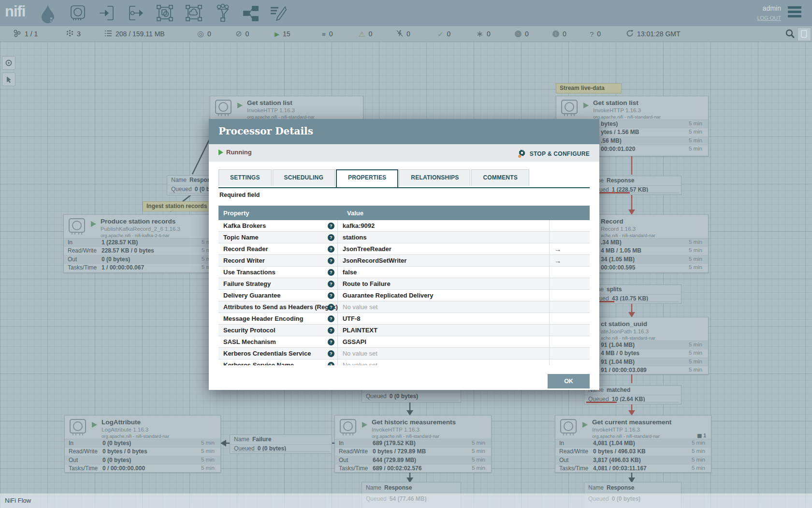 This screenshot has width=812, height=508. Describe the element at coordinates (281, 444) in the screenshot. I see `connection-failure: NameFailure Queued0 (0 bytes)` at that location.